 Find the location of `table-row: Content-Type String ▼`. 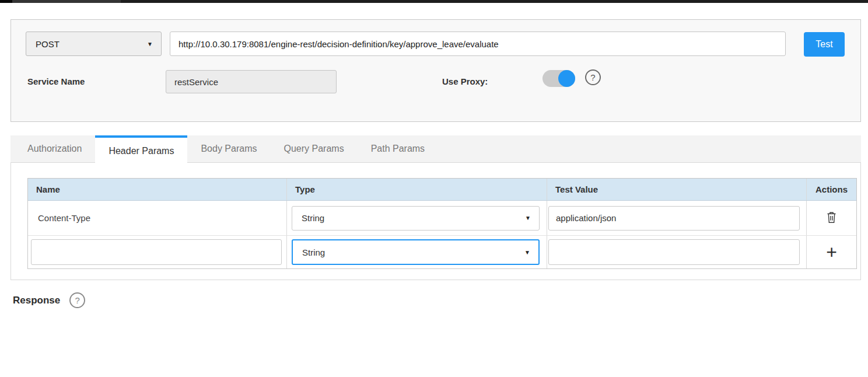

table-row: Content-Type String ▼ is located at coordinates (442, 218).